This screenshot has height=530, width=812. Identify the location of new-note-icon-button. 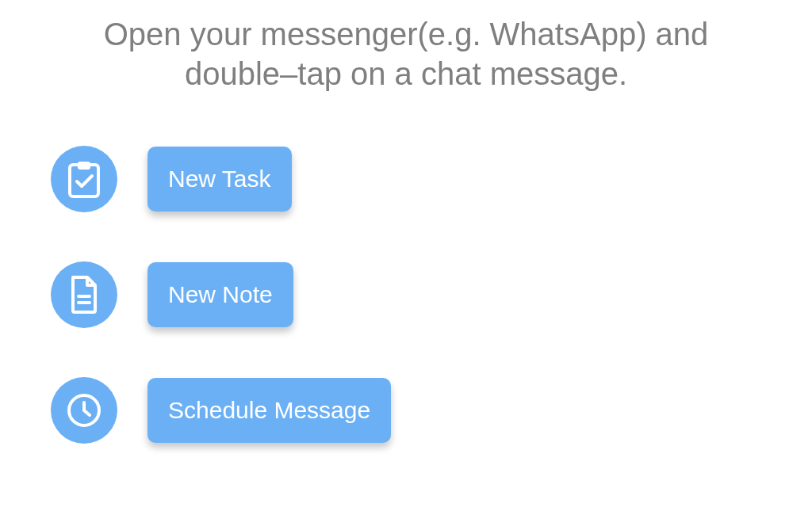
(84, 295).